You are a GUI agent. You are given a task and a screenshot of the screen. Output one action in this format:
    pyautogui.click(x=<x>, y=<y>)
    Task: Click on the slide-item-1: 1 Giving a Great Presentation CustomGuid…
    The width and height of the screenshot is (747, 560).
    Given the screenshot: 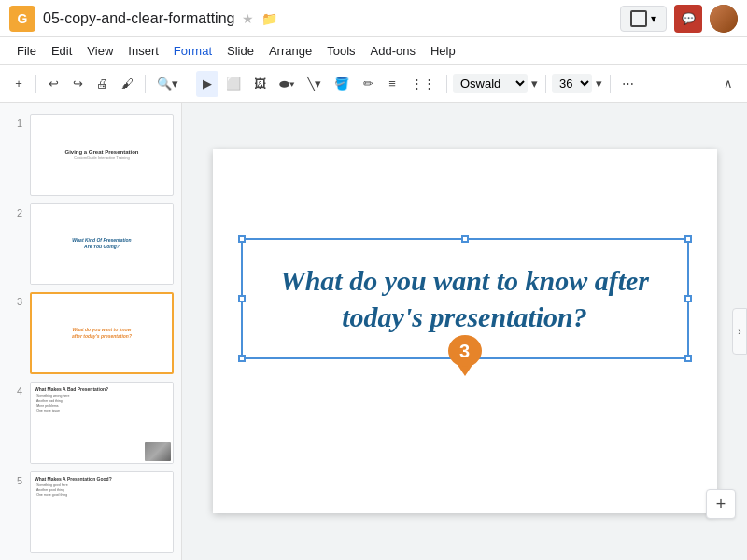 What is the action you would take?
    pyautogui.click(x=91, y=155)
    